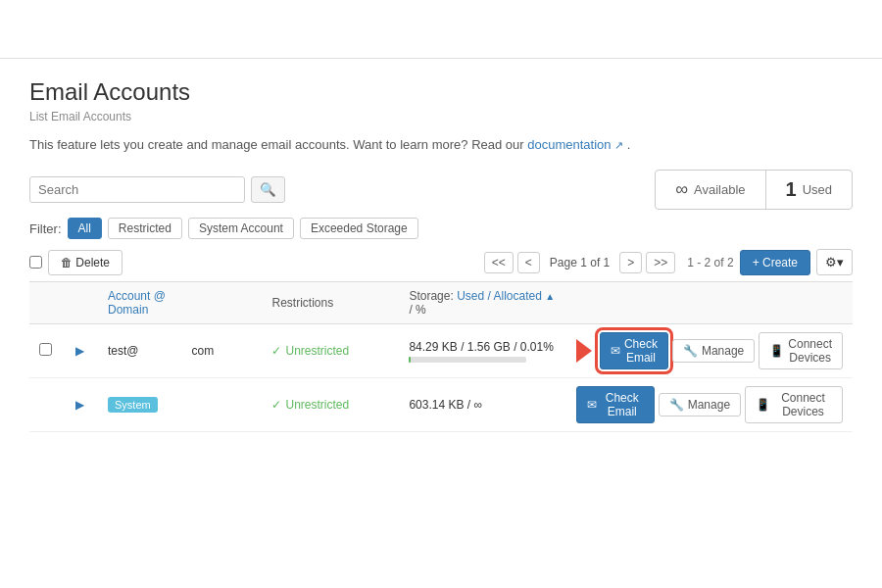 The height and width of the screenshot is (588, 882). I want to click on filter-bar: Filter: All Restricted System Account Ex…, so click(441, 228).